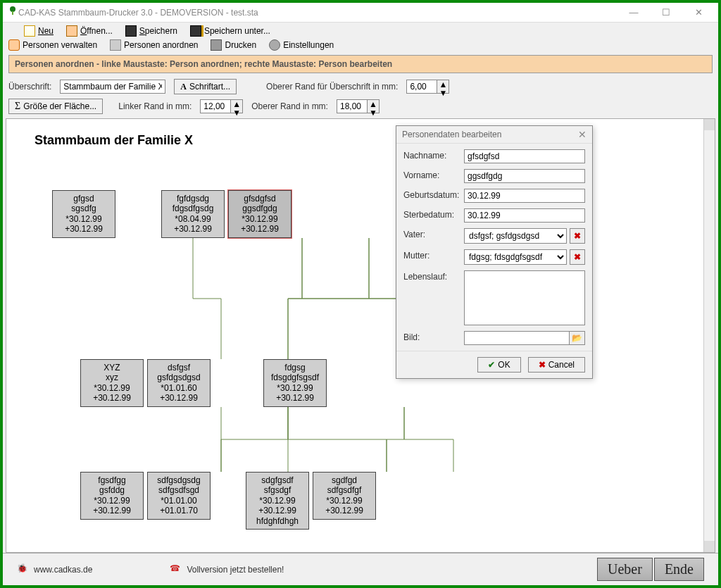  What do you see at coordinates (112, 383) in the screenshot?
I see `person-node: XYZxyz*30.12.99+30.12.99` at bounding box center [112, 383].